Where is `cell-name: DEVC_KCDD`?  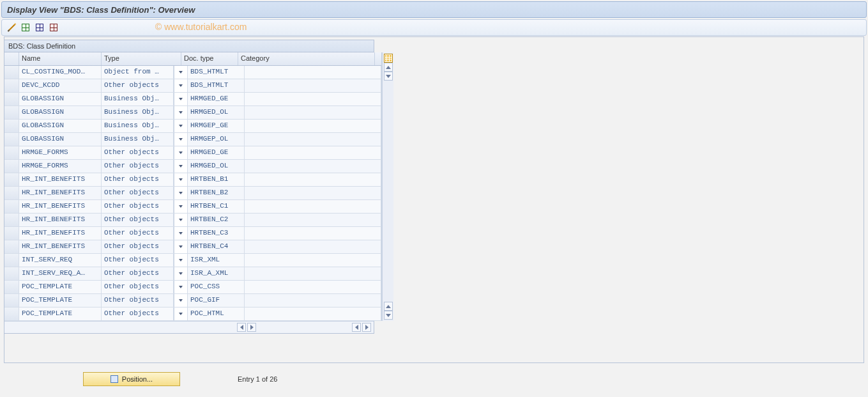 cell-name: DEVC_KCDD is located at coordinates (60, 86).